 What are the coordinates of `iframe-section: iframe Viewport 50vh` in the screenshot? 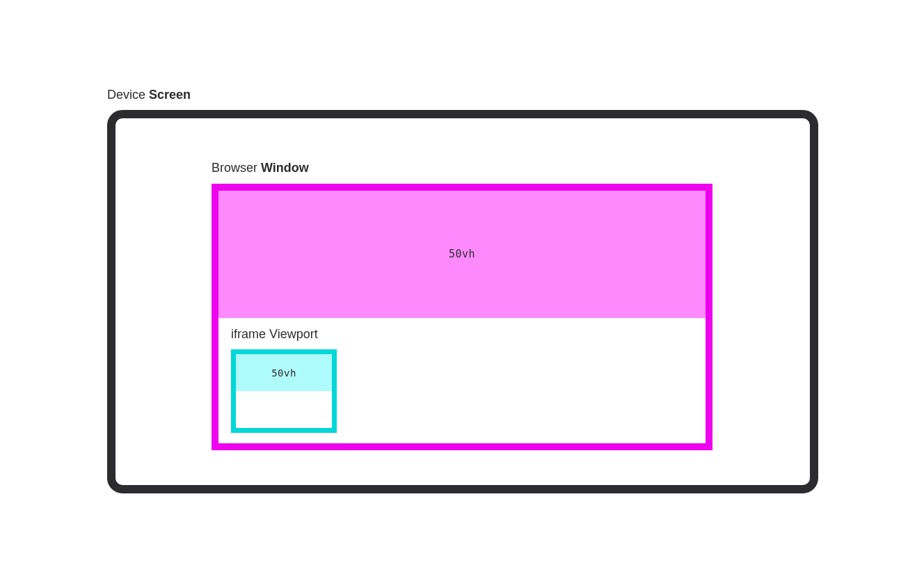 It's located at (285, 380).